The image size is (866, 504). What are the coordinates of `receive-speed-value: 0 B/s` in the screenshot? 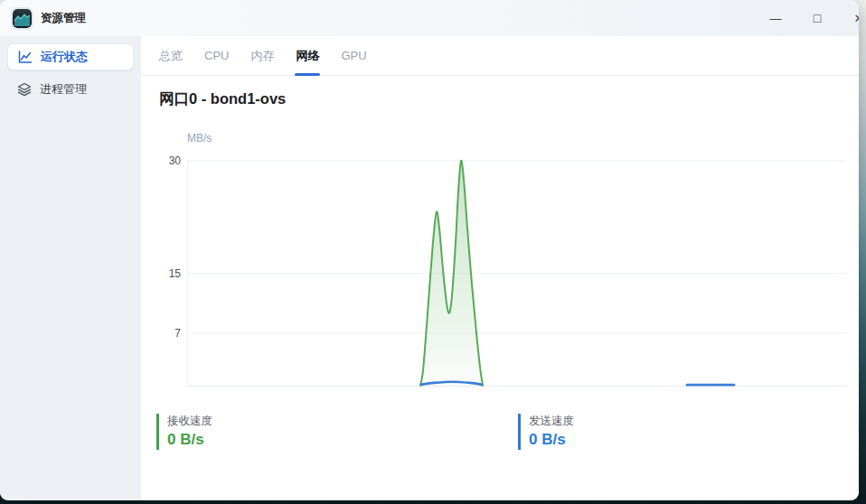 It's located at (343, 439).